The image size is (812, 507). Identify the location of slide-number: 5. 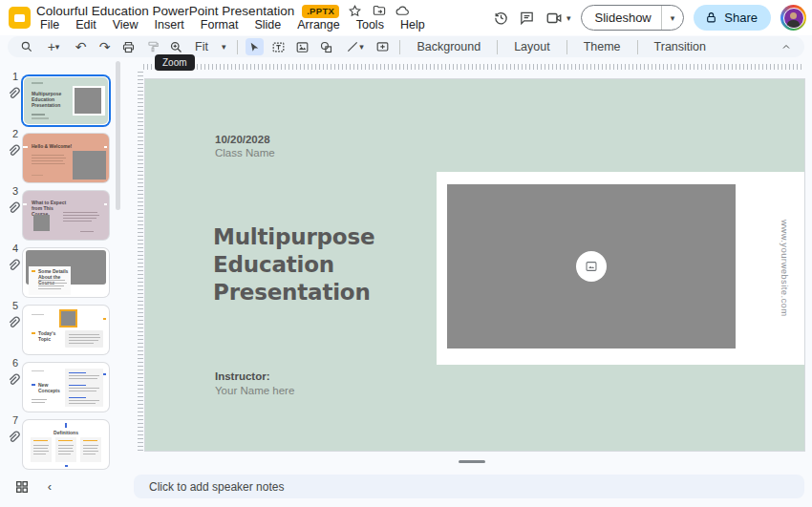
(15, 306).